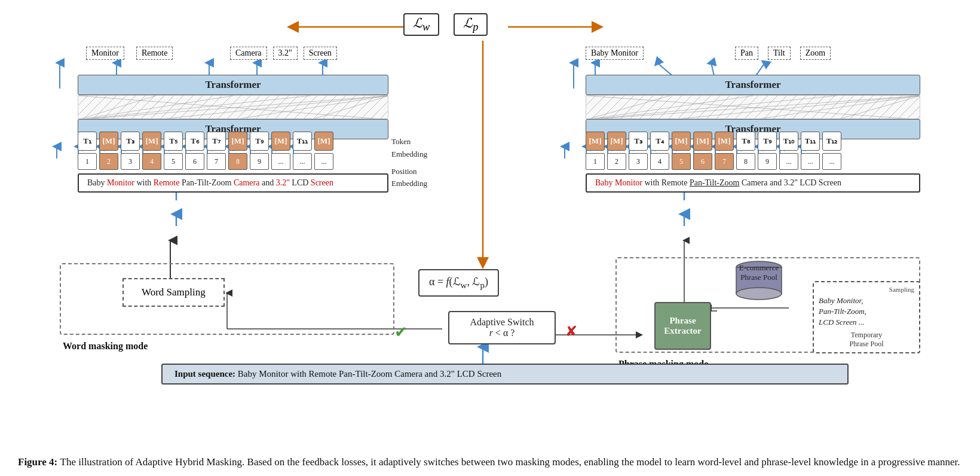 The image size is (980, 476). What do you see at coordinates (281, 141) in the screenshot?
I see `token-M10: [M]` at bounding box center [281, 141].